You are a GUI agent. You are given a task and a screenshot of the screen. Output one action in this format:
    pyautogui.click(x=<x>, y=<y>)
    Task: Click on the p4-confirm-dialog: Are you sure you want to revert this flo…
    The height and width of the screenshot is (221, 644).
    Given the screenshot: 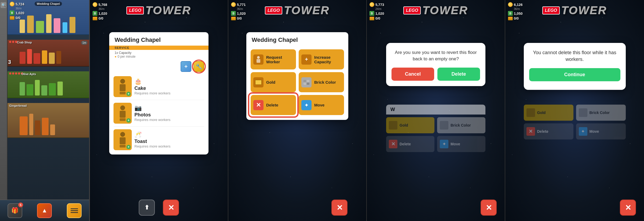 What is the action you would take?
    pyautogui.click(x=436, y=64)
    